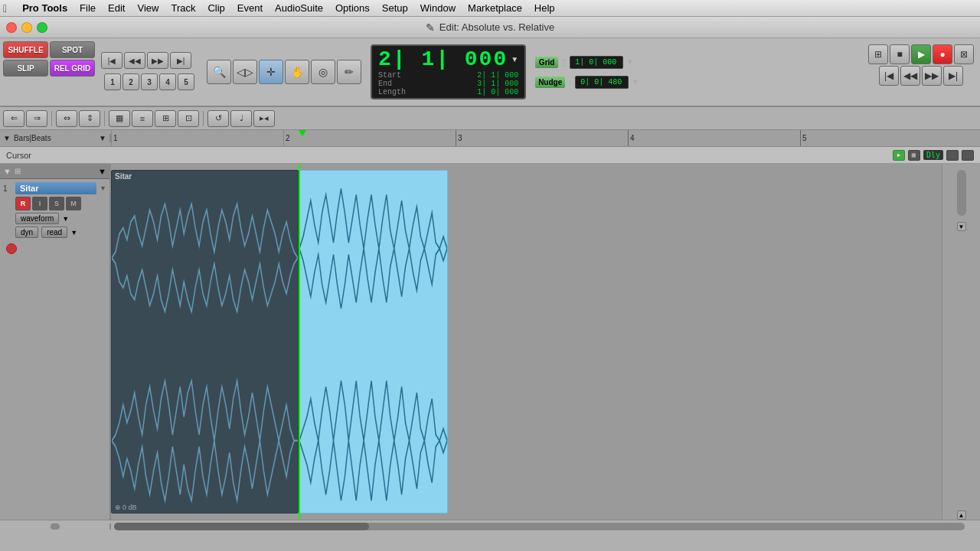 The height and width of the screenshot is (551, 980). What do you see at coordinates (264, 119) in the screenshot?
I see `meter-btn: ▸◂` at bounding box center [264, 119].